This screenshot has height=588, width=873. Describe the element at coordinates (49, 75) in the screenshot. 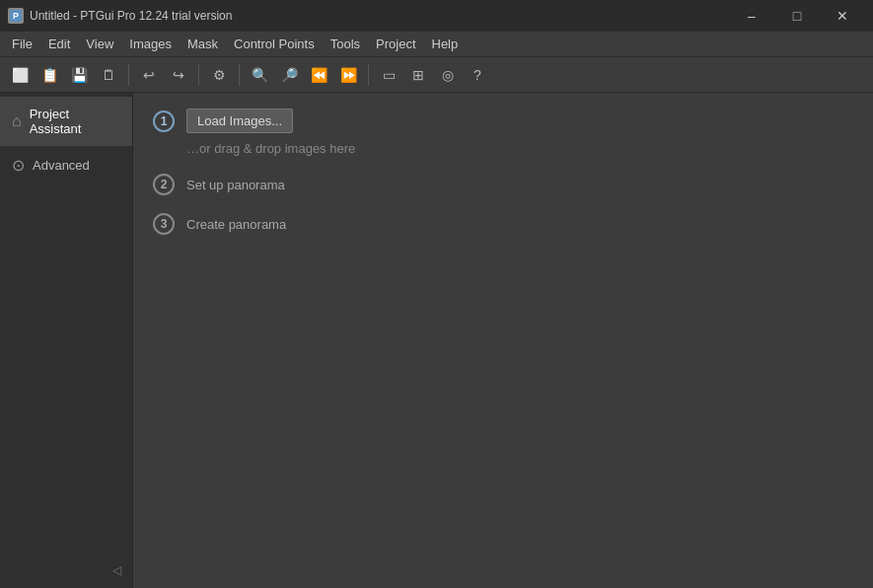

I see `open-btn: 📋` at that location.